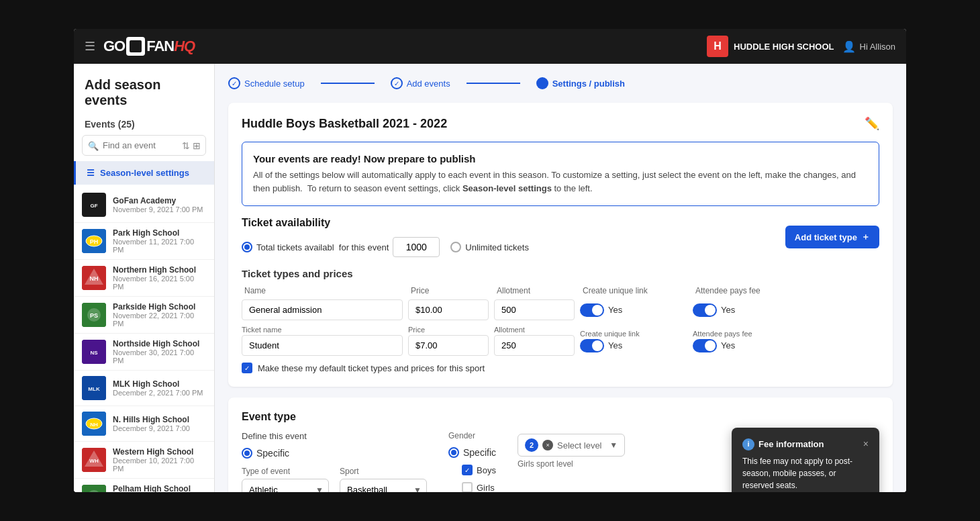 The height and width of the screenshot is (521, 980). What do you see at coordinates (534, 310) in the screenshot?
I see `ticket-allotment-general` at bounding box center [534, 310].